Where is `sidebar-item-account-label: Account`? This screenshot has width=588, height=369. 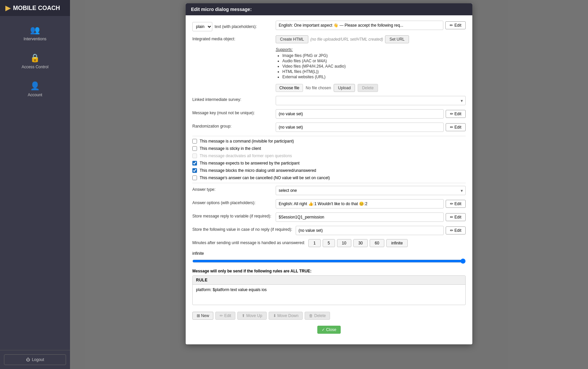 sidebar-item-account-label: Account is located at coordinates (35, 95).